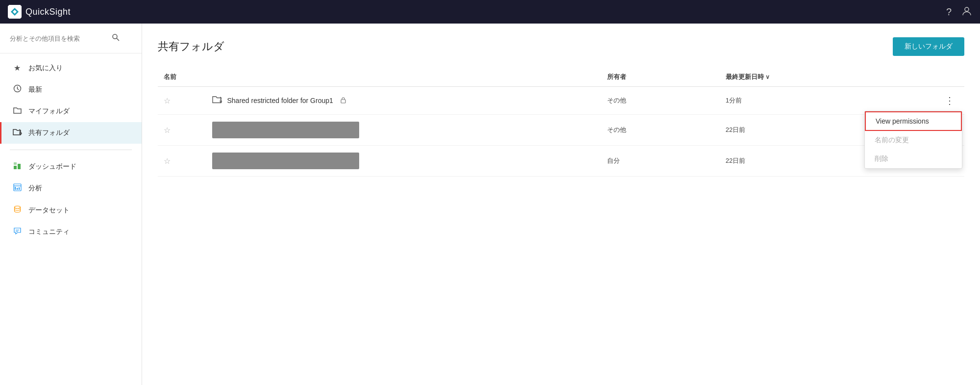 The height and width of the screenshot is (385, 980). Describe the element at coordinates (49, 232) in the screenshot. I see `sidebar-item-label: コミュニティ` at that location.